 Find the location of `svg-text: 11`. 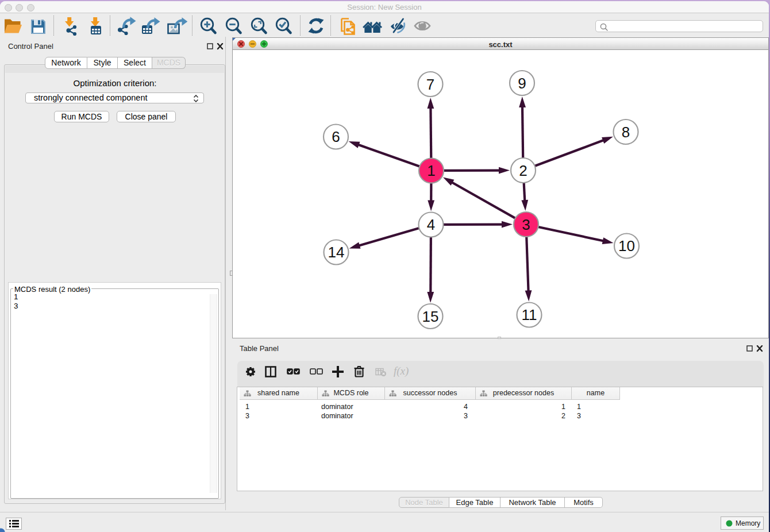

svg-text: 11 is located at coordinates (530, 315).